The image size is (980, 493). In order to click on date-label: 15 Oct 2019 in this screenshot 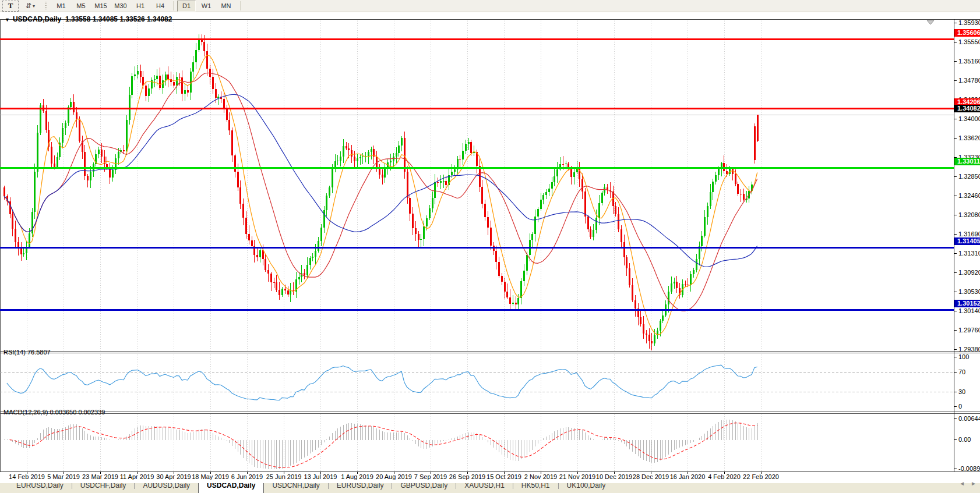, I will do `click(504, 477)`.